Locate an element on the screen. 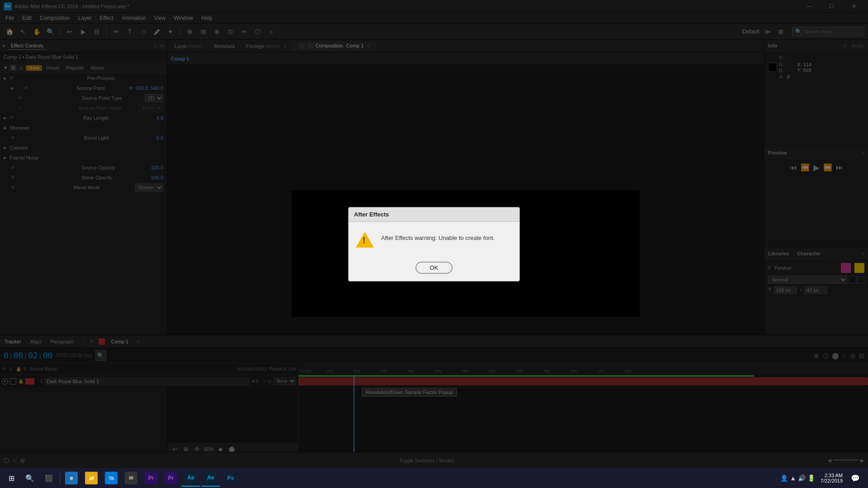  notification-btn: 💬 is located at coordinates (855, 478).